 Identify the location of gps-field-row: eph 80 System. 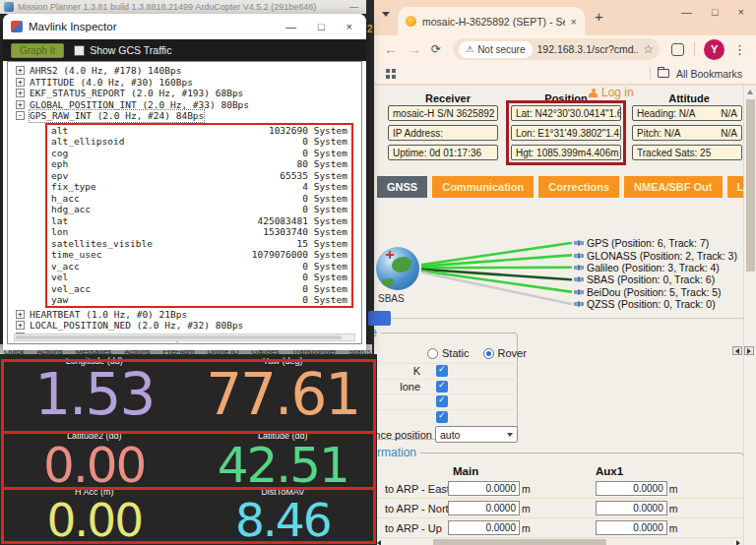
(199, 164).